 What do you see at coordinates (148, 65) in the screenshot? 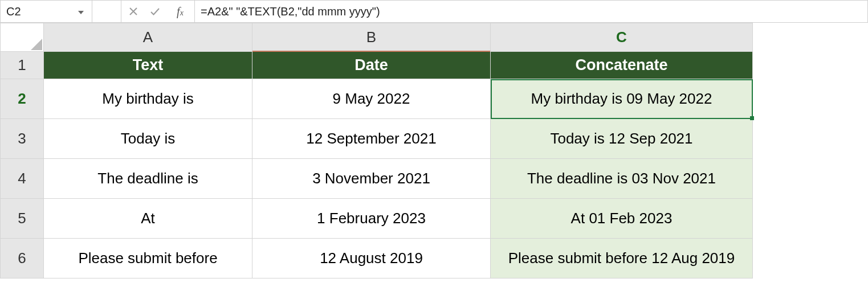
I see `cell-A1: Text` at bounding box center [148, 65].